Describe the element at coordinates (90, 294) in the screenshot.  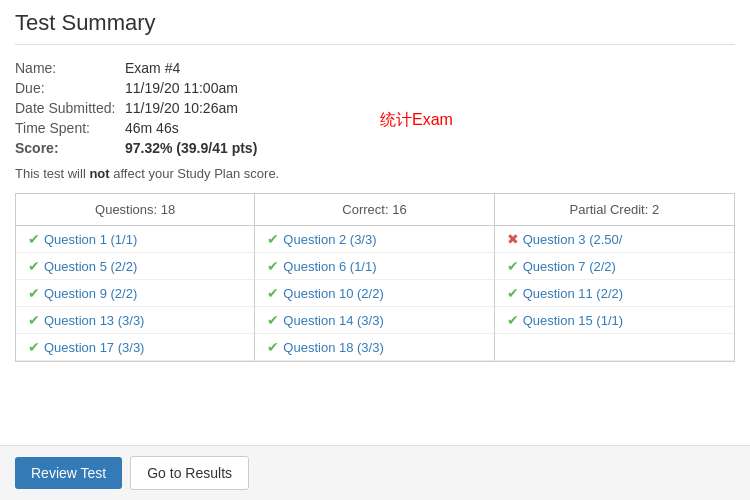
I see `question-link: Question 9 (2/2)` at that location.